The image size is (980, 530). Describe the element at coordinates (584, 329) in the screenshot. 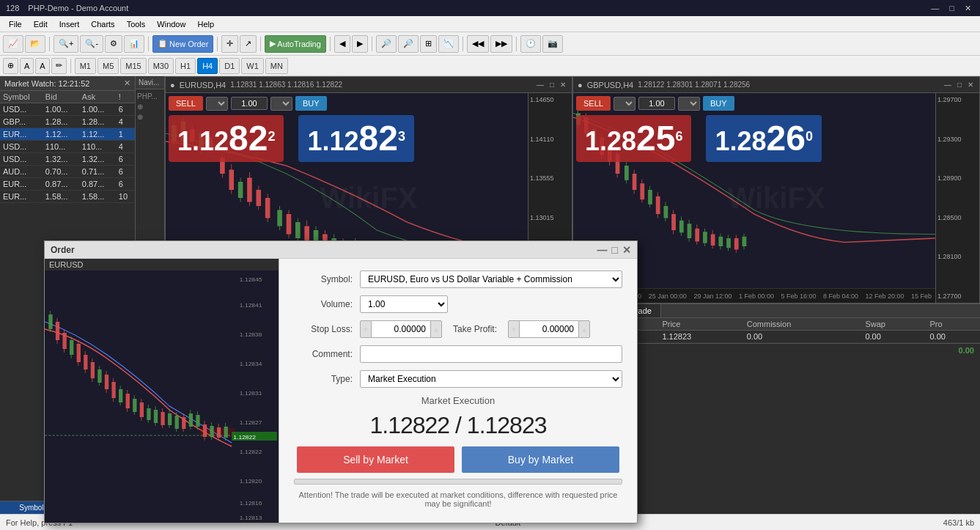

I see `tp-increment: ▲` at that location.